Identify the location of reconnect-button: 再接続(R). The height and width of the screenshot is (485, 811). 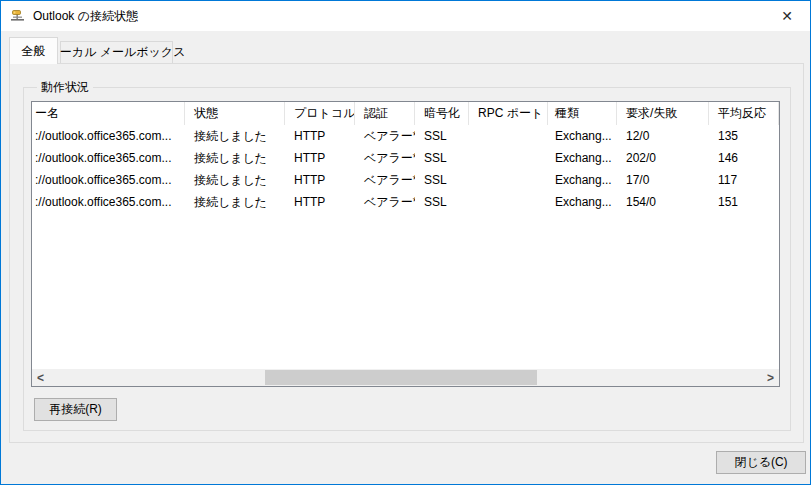
(76, 410).